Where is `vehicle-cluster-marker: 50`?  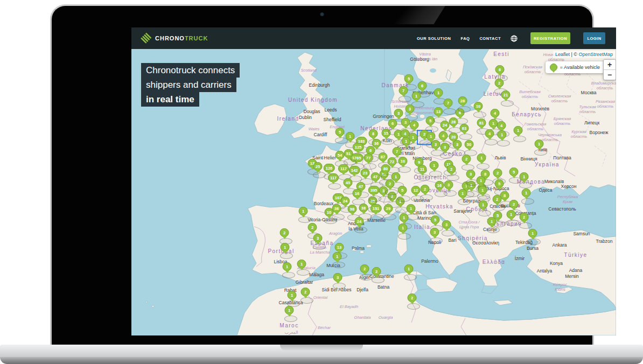
vehicle-cluster-marker: 50 is located at coordinates (470, 144).